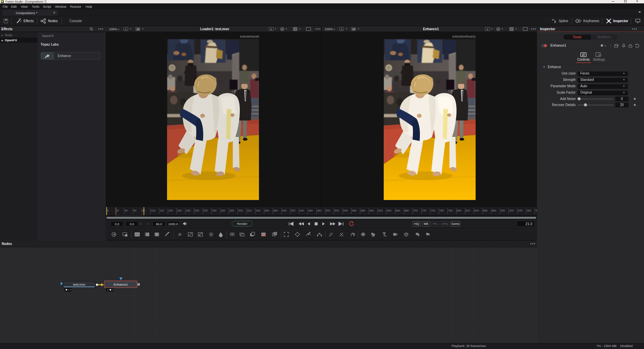 The width and height of the screenshot is (644, 349). What do you see at coordinates (157, 235) in the screenshot?
I see `svg-text: T` at bounding box center [157, 235].